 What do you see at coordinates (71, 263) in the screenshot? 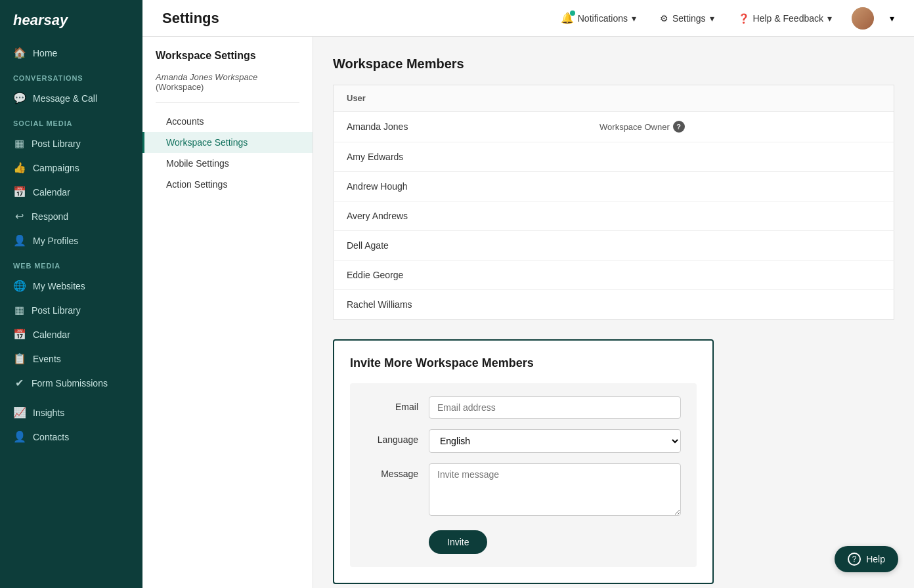
I see `sidebar-section-web-media: WEB MEDIA` at bounding box center [71, 263].